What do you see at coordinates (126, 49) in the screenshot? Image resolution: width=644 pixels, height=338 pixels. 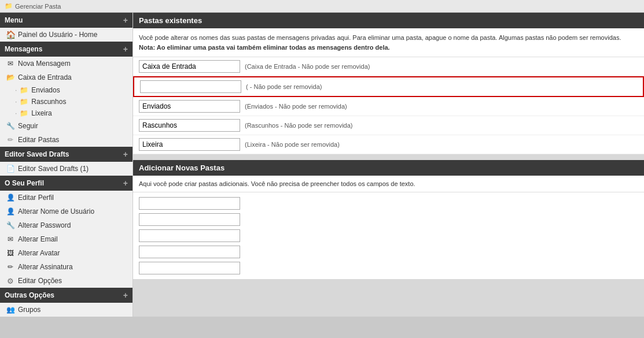 I see `messages-plus-icon: +` at bounding box center [126, 49].